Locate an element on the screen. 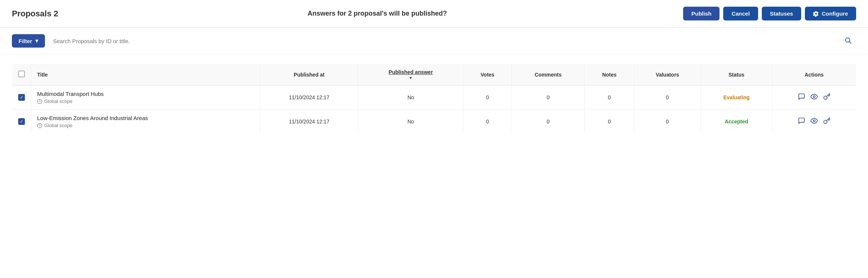 The height and width of the screenshot is (278, 868). search-wrapper is located at coordinates (453, 41).